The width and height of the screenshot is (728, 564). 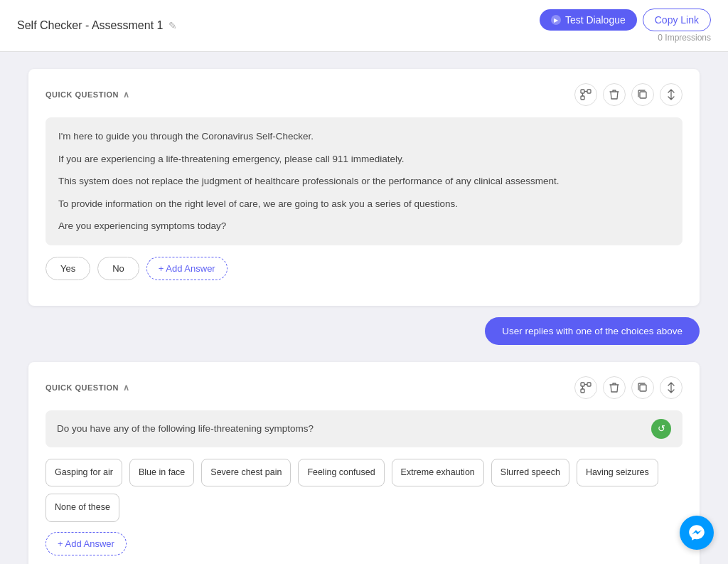 What do you see at coordinates (661, 429) in the screenshot?
I see `refresh-icon: ↺` at bounding box center [661, 429].